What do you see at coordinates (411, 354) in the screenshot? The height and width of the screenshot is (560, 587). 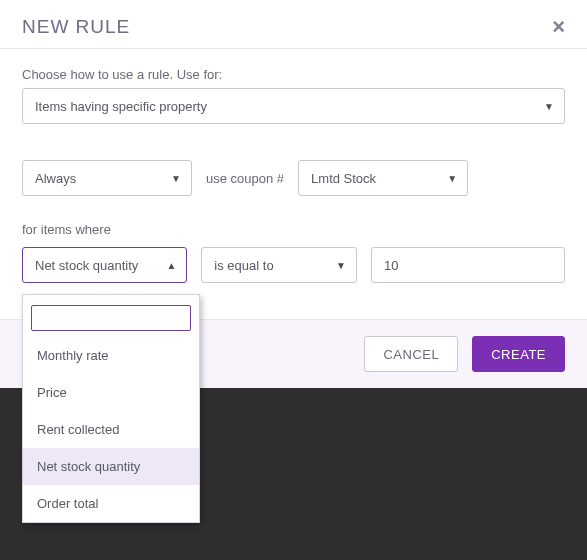 I see `cancel-button: CANCEL` at bounding box center [411, 354].